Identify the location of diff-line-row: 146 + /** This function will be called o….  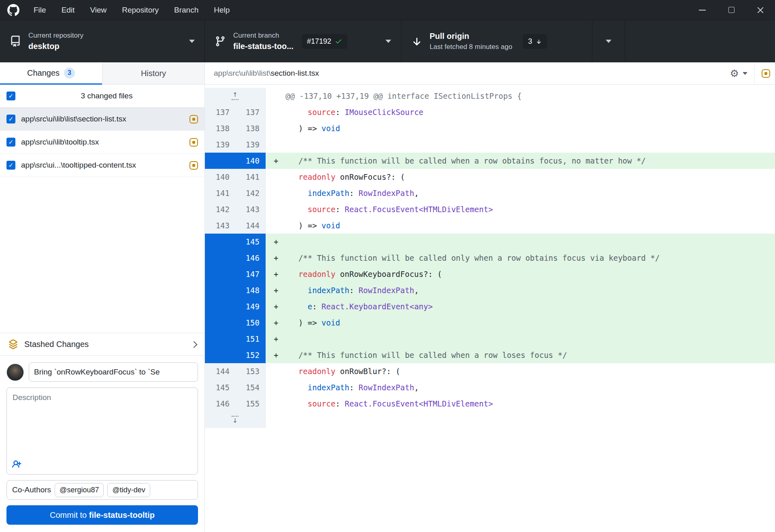
(490, 258).